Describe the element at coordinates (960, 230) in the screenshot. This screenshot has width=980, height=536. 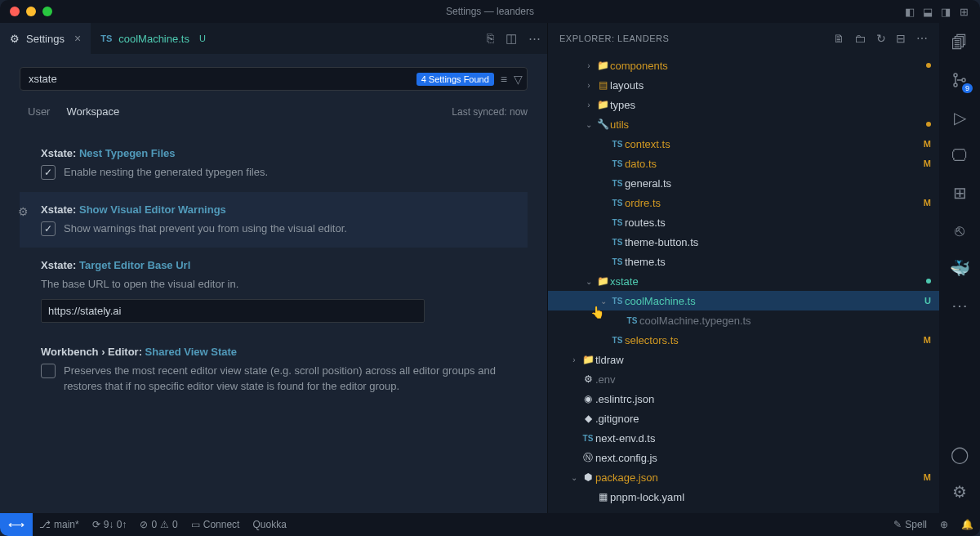
I see `git-graph-icon: ⎋` at that location.